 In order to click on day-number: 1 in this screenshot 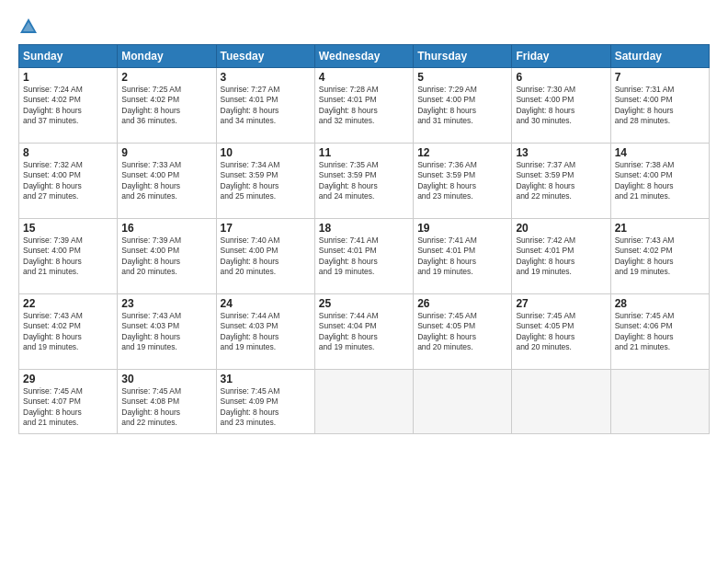, I will do `click(68, 77)`.